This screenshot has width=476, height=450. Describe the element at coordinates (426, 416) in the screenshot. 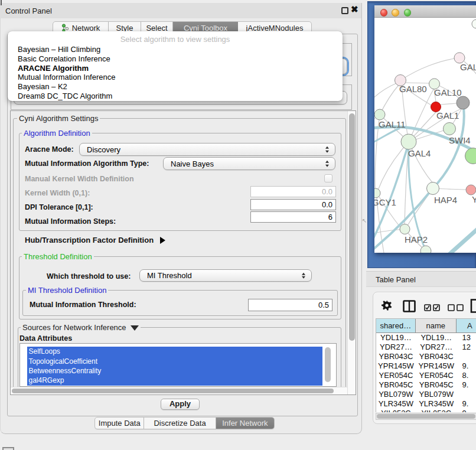

I see `table-horizontal-scrollbar-thumb` at that location.